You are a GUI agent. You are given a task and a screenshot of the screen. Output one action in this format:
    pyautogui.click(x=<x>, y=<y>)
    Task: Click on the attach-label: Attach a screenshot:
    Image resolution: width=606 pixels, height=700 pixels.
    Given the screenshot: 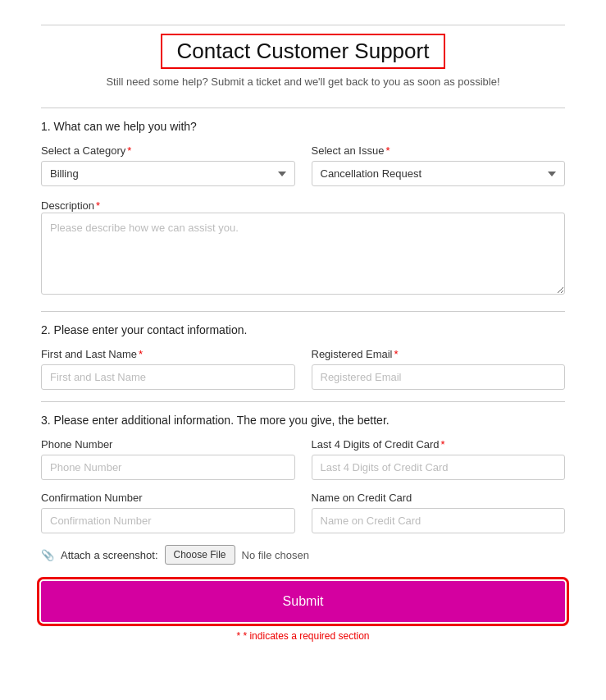 What is the action you would take?
    pyautogui.click(x=110, y=555)
    